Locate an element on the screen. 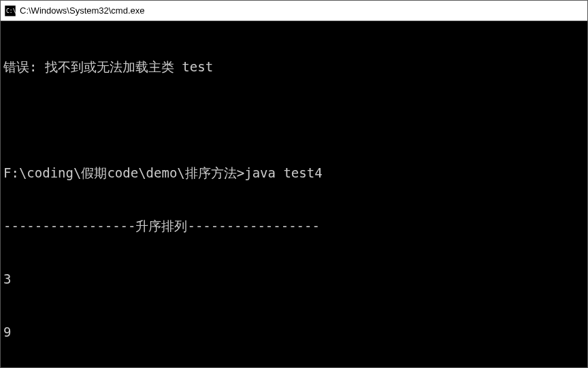  svg-text: C:\ is located at coordinates (11, 11).